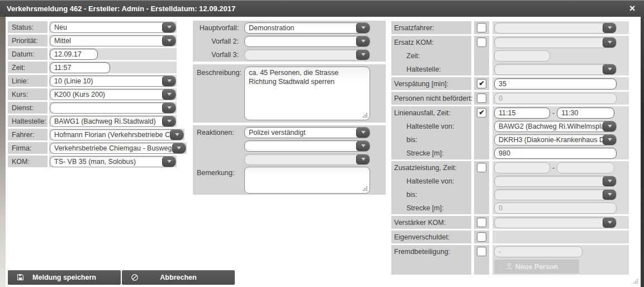 This screenshot has width=644, height=287. What do you see at coordinates (28, 54) in the screenshot?
I see `field-label: Datum:` at bounding box center [28, 54].